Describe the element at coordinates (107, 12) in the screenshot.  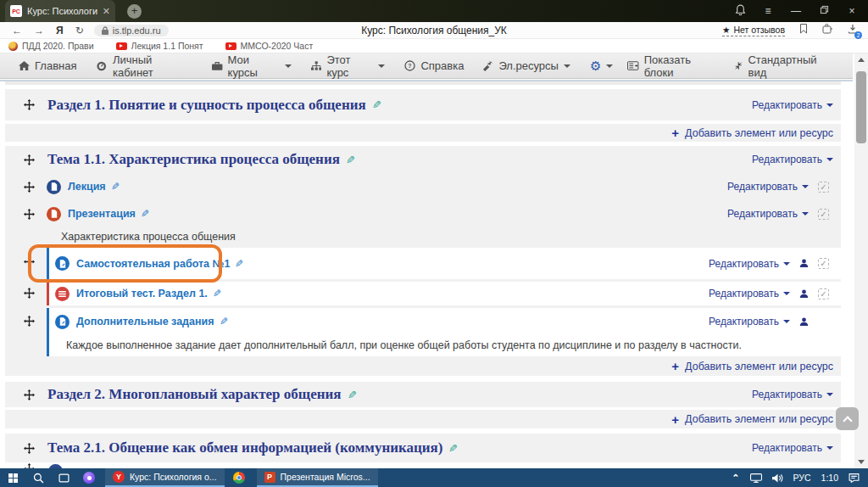
I see `tab-close-icon: ✕` at that location.